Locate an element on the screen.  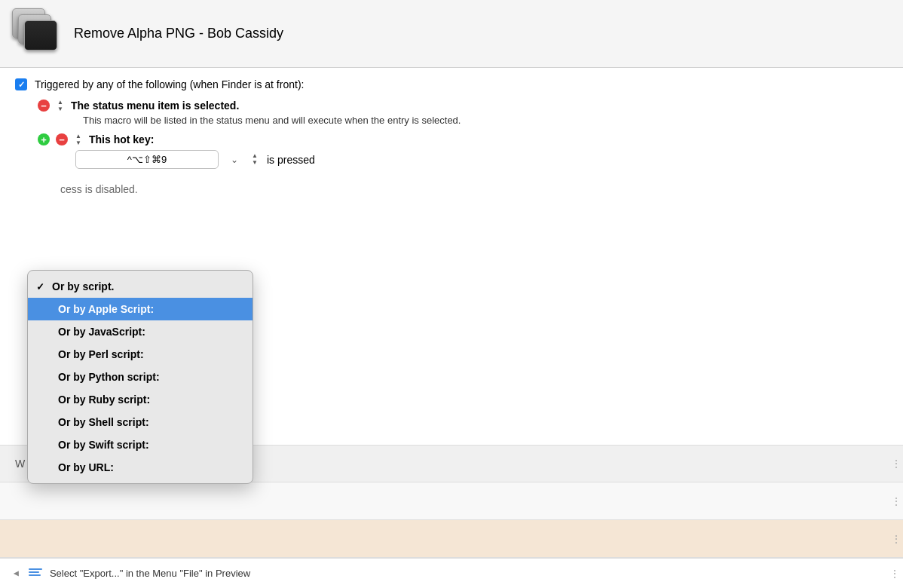
is-pressed-label: is pressed is located at coordinates (291, 160).